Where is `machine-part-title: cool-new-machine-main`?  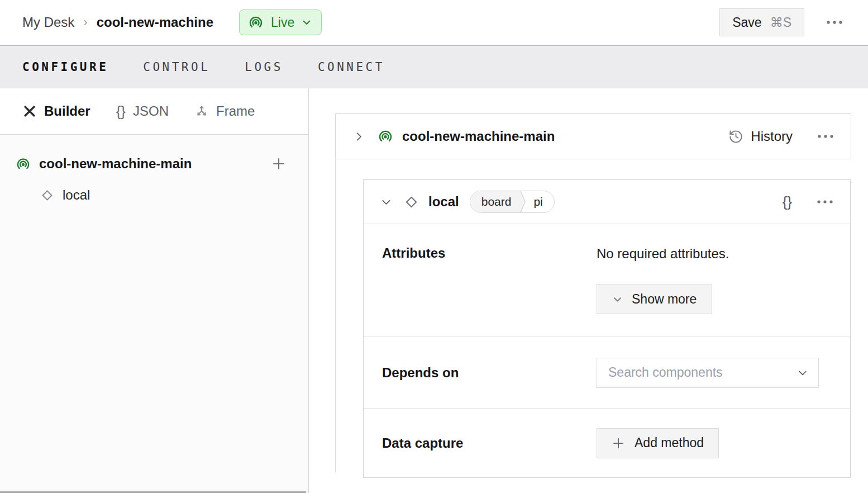
machine-part-title: cool-new-machine-main is located at coordinates (565, 136).